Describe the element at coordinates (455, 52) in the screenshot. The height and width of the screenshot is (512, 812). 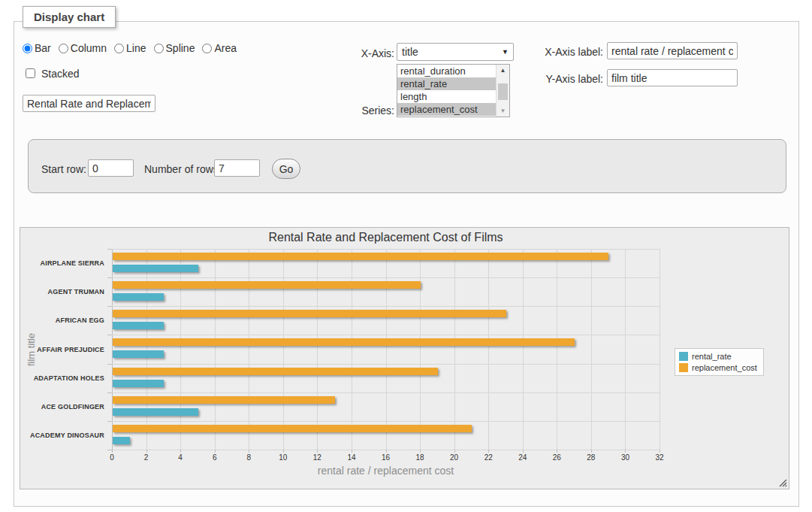
I see `x-axis-select: title ▼` at that location.